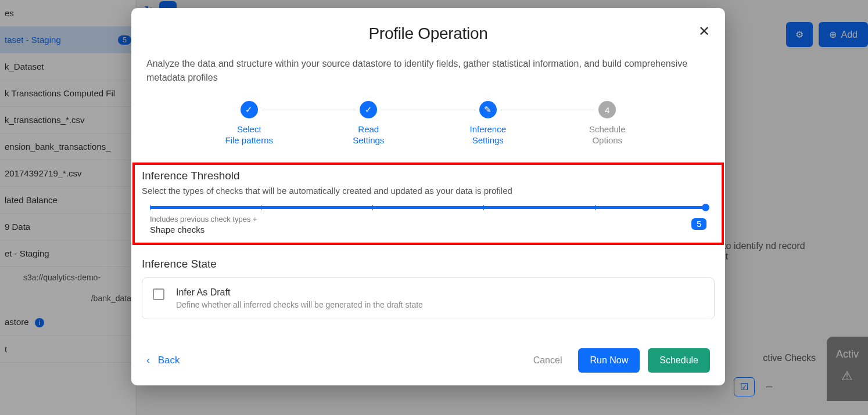 Image resolution: width=868 pixels, height=415 pixels. Describe the element at coordinates (699, 224) in the screenshot. I see `slider-value-badge: 5` at that location.